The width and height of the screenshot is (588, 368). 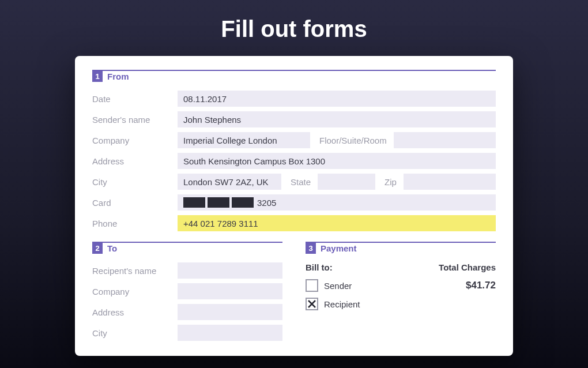 I want to click on recipient-option-label: Recipient, so click(x=342, y=305).